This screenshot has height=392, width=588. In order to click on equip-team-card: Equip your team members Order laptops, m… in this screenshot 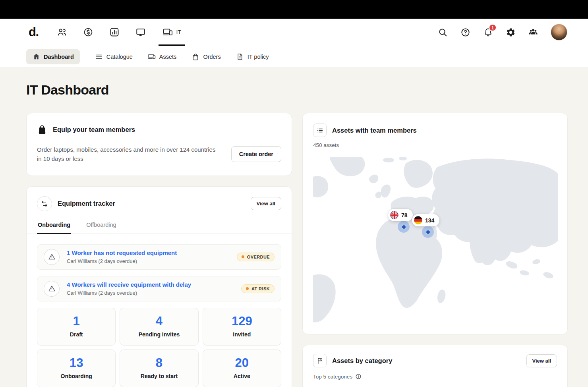, I will do `click(159, 145)`.